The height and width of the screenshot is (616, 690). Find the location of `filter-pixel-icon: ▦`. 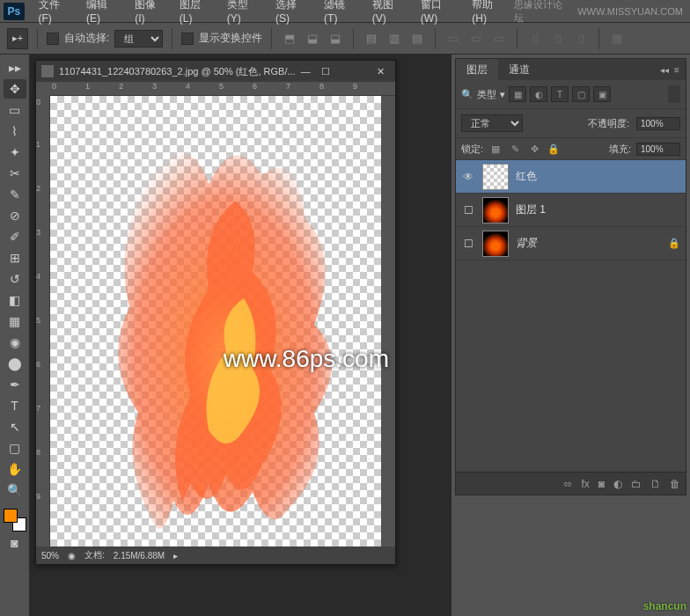

filter-pixel-icon: ▦ is located at coordinates (518, 94).